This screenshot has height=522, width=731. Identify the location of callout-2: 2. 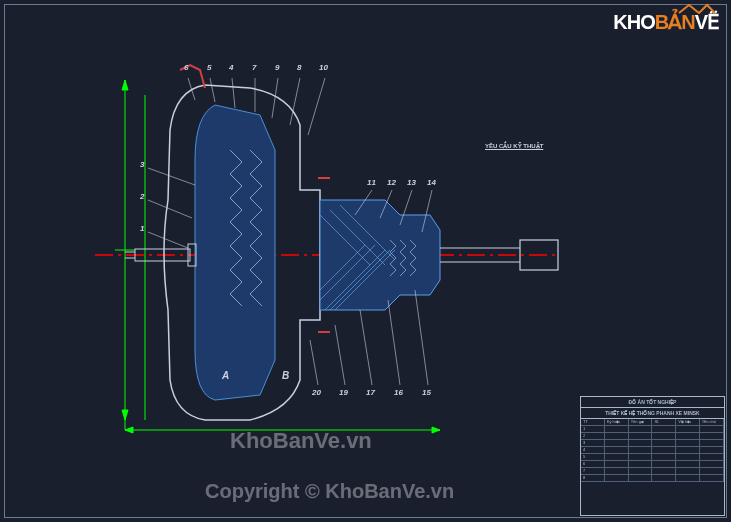
(142, 196).